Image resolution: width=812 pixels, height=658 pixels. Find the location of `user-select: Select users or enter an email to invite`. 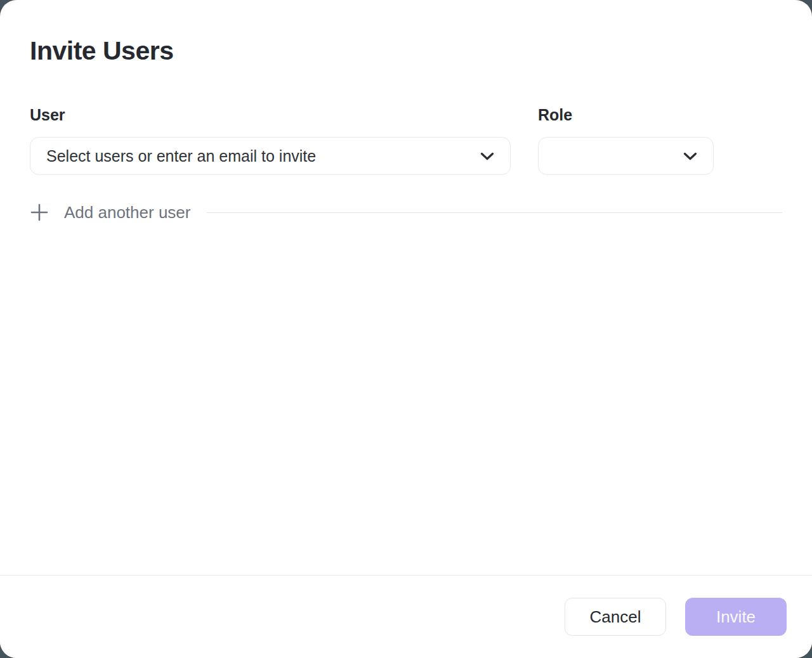

user-select: Select users or enter an email to invite is located at coordinates (270, 156).